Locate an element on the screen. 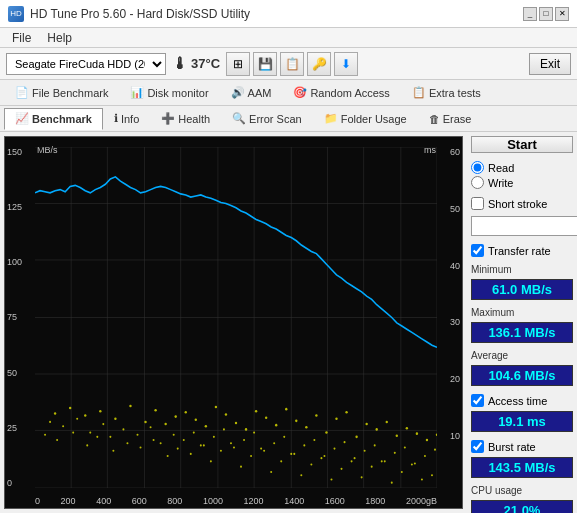 Image resolution: width=577 pixels, height=513 pixels. disk-monitor-icon: 📊 is located at coordinates (137, 92).